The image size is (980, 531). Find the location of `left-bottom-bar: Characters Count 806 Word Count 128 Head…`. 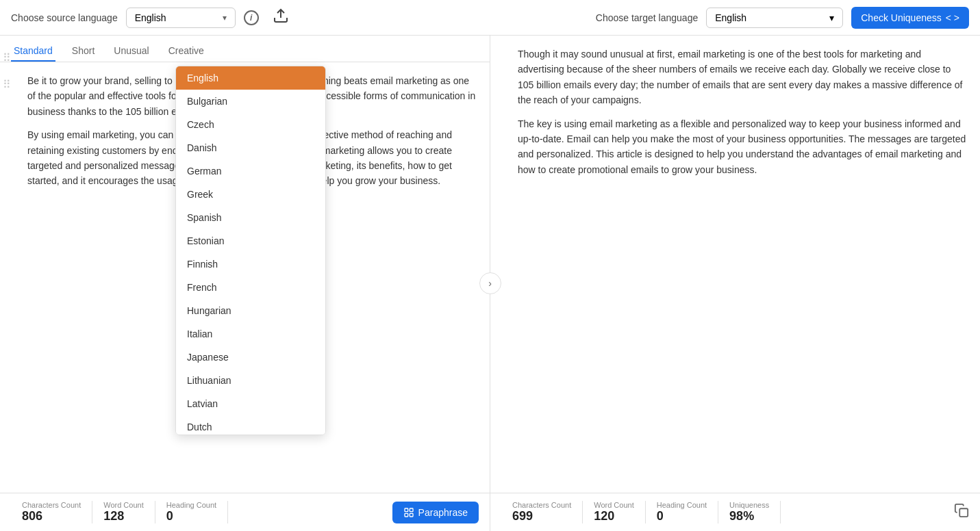

left-bottom-bar: Characters Count 806 Word Count 128 Head… is located at coordinates (245, 512).